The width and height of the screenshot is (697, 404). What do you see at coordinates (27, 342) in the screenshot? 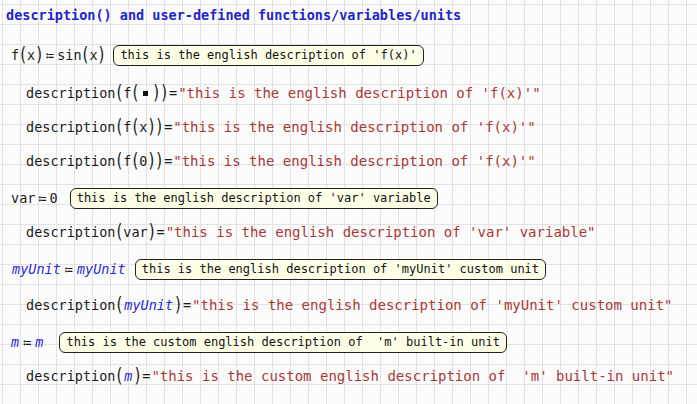
I see `math-expression: m≔m` at bounding box center [27, 342].